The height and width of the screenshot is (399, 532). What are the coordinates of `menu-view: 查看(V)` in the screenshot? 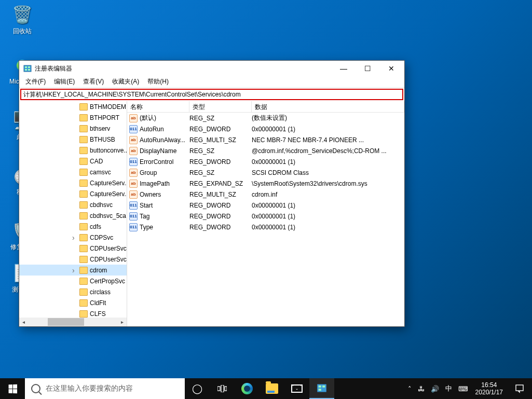 It's located at (93, 82).